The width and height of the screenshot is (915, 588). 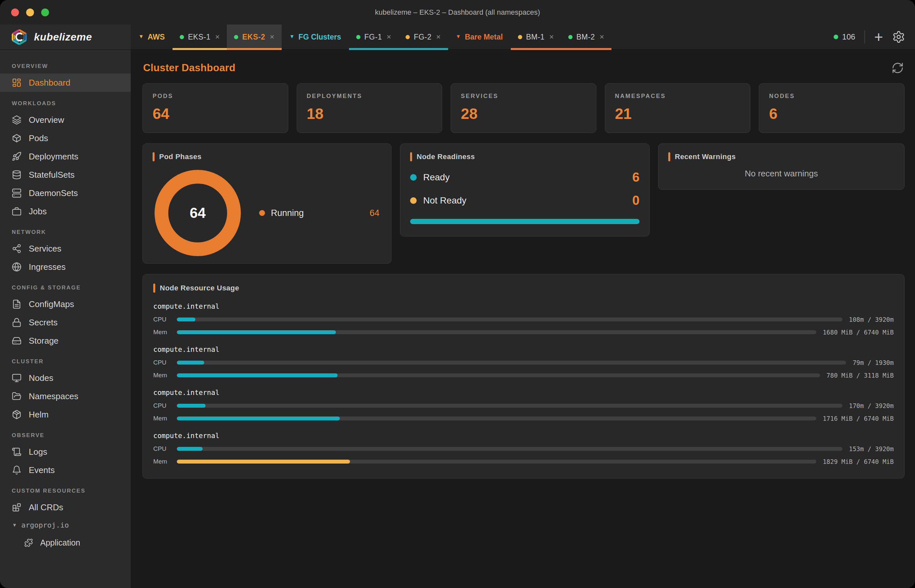 What do you see at coordinates (525, 221) in the screenshot?
I see `readiness-progress-fill` at bounding box center [525, 221].